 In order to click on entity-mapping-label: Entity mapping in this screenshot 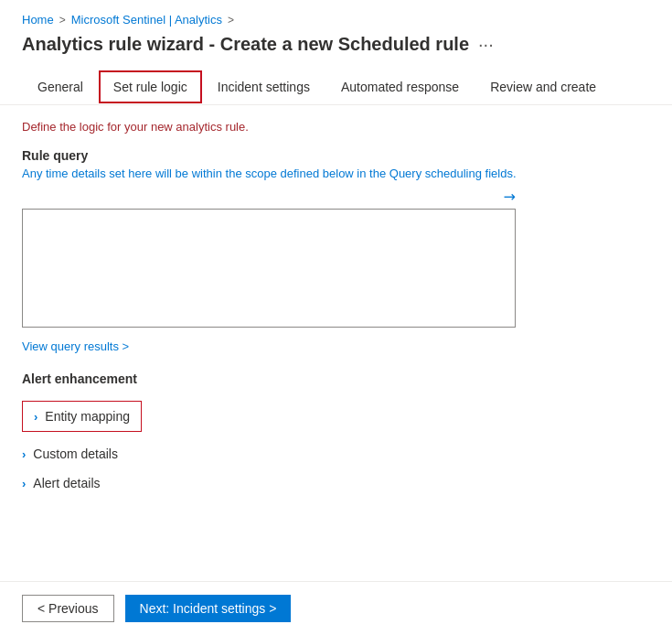, I will do `click(88, 416)`.